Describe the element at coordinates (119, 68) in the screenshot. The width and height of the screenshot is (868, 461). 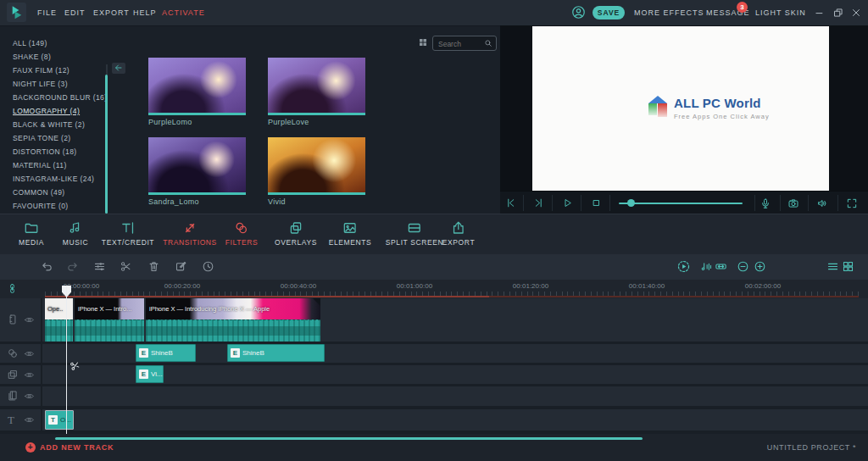
I see `collapse-sidebar-button` at that location.